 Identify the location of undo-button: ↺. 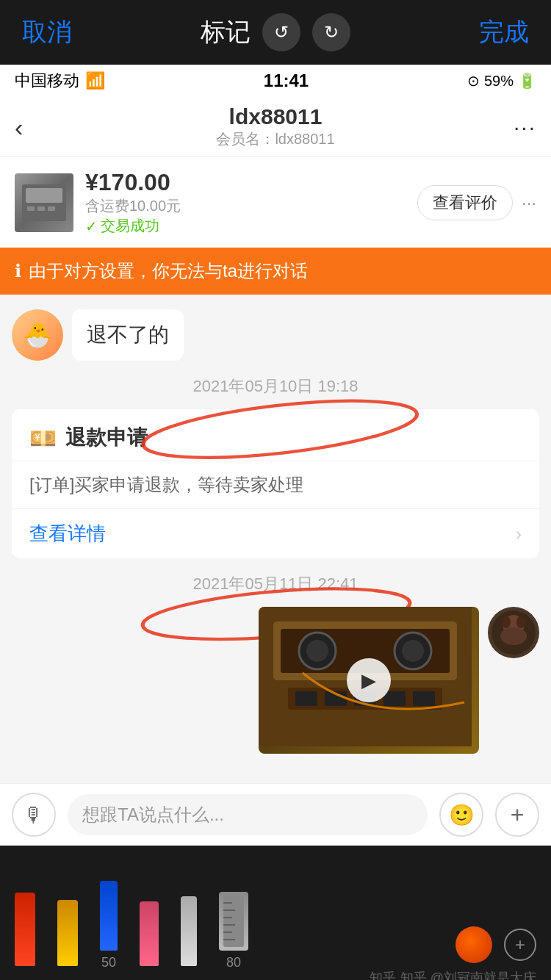
(281, 32).